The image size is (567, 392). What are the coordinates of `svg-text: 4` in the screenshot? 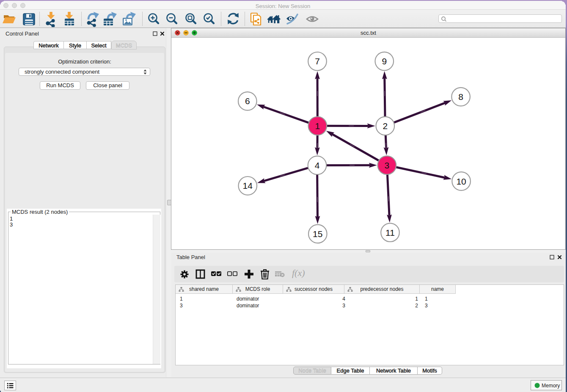 It's located at (317, 165).